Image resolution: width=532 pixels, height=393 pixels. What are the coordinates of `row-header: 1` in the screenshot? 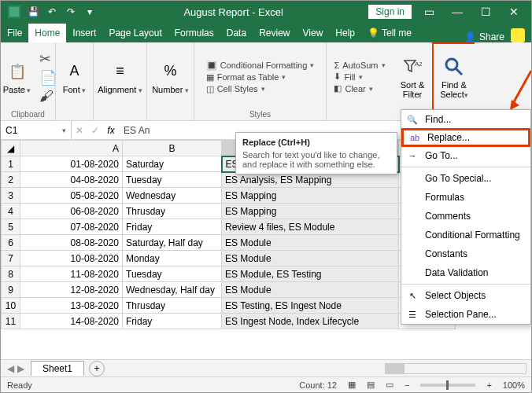 It's located at (11, 164).